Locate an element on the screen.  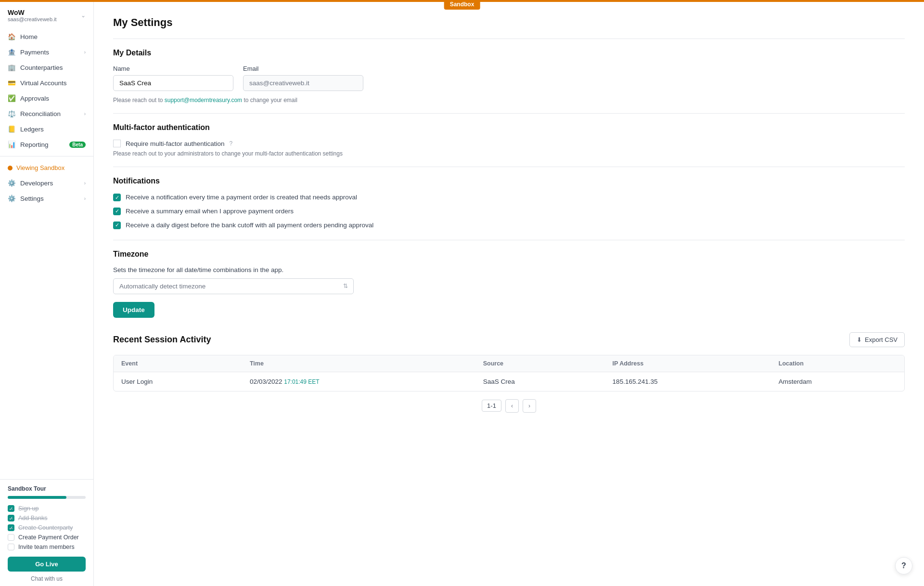
notification-checkbox-0: ✓ is located at coordinates (117, 197).